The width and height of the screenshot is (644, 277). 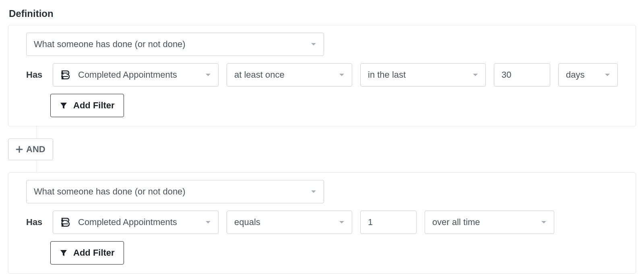 I want to click on frequency-value: at least once, so click(x=259, y=75).